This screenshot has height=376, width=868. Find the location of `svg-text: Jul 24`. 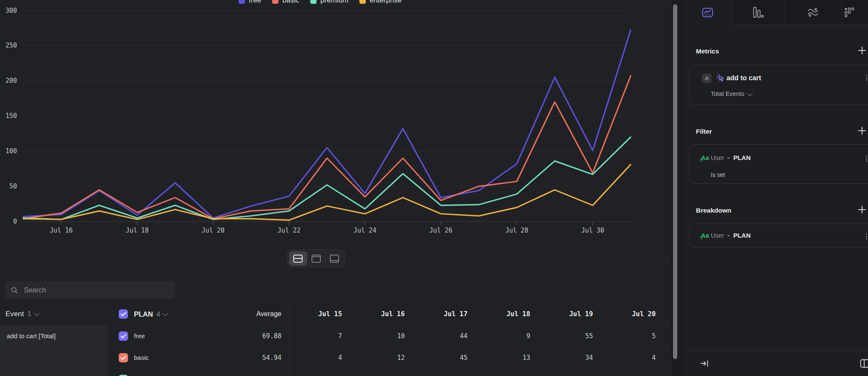

svg-text: Jul 24 is located at coordinates (365, 230).